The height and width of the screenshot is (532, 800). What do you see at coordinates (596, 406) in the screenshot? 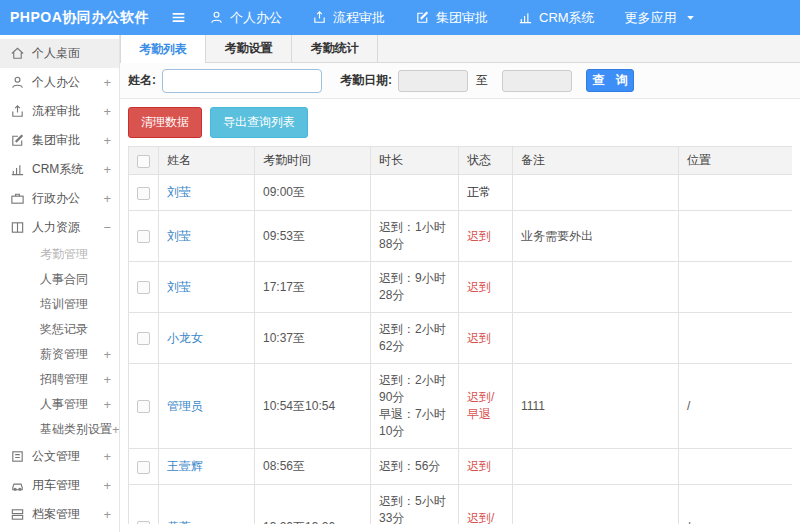
I see `remark-cell: 1111` at bounding box center [596, 406].